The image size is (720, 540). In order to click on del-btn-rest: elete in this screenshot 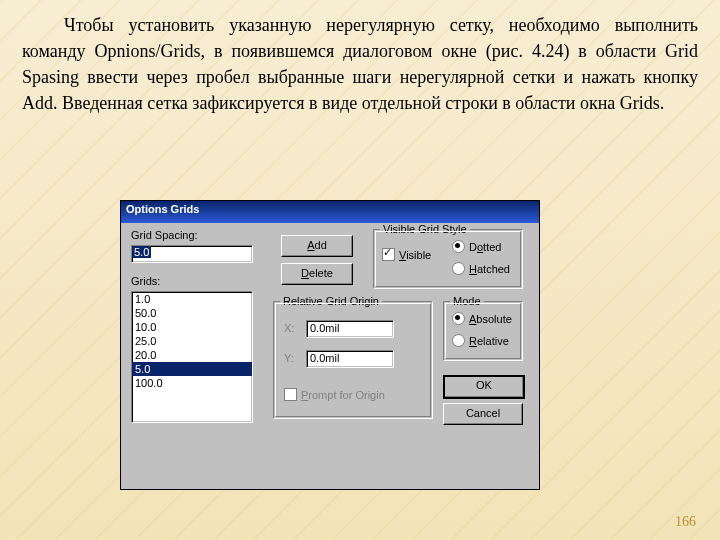, I will do `click(321, 273)`.